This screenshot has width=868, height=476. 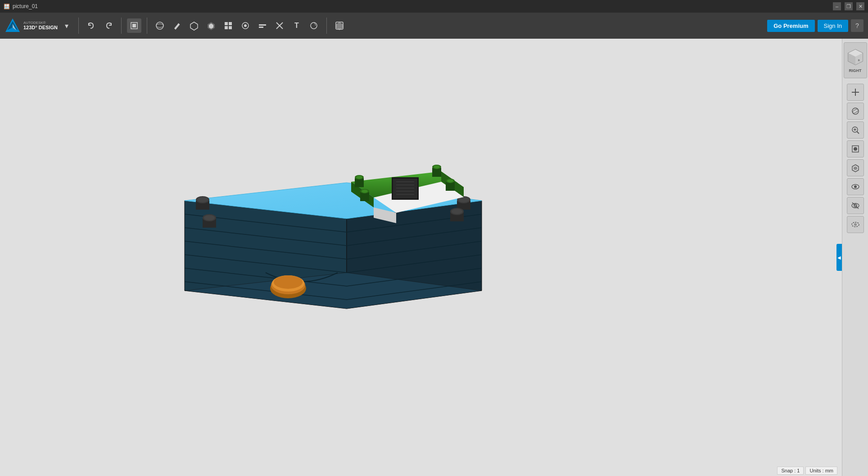 What do you see at coordinates (849, 6) in the screenshot?
I see `restore-button: ❐` at bounding box center [849, 6].